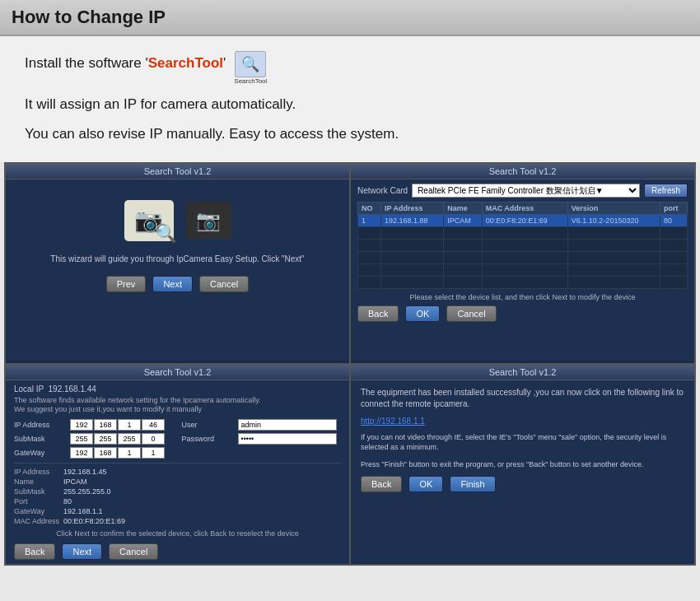  Describe the element at coordinates (665, 191) in the screenshot. I see `refresh-button: Refresh` at that location.